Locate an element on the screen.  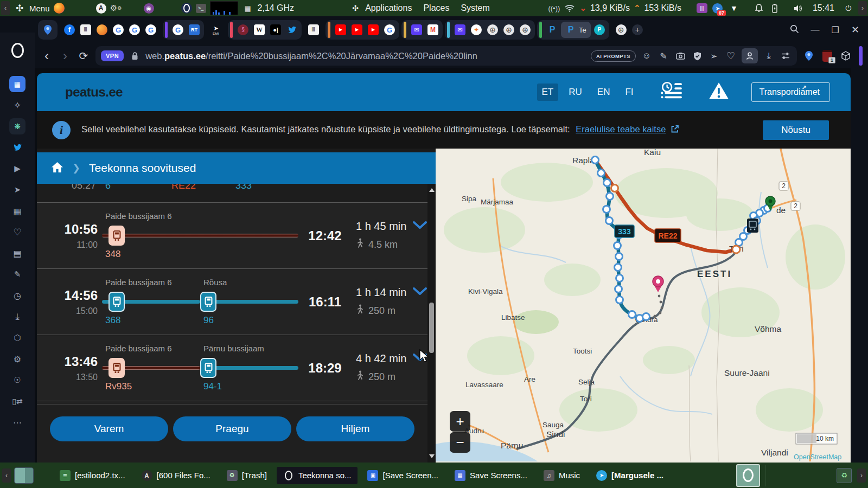
places-menu: Places is located at coordinates (436, 8).